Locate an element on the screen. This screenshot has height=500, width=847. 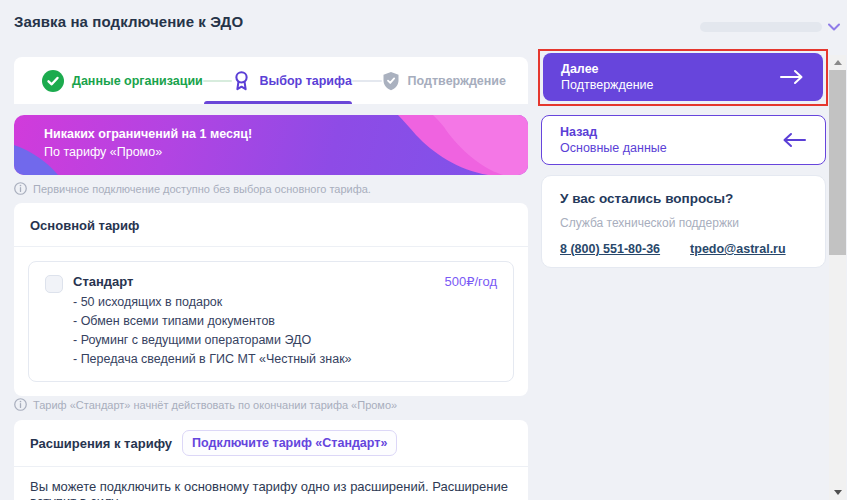
info-note-text: Первичное подключение доступно без выбор… is located at coordinates (202, 189).